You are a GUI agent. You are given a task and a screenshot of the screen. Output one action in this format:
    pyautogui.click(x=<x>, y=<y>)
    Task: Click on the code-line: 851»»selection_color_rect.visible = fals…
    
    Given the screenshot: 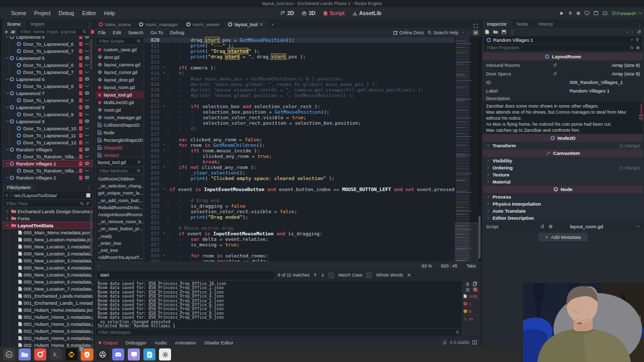 What is the action you would take?
    pyautogui.click(x=300, y=211)
    